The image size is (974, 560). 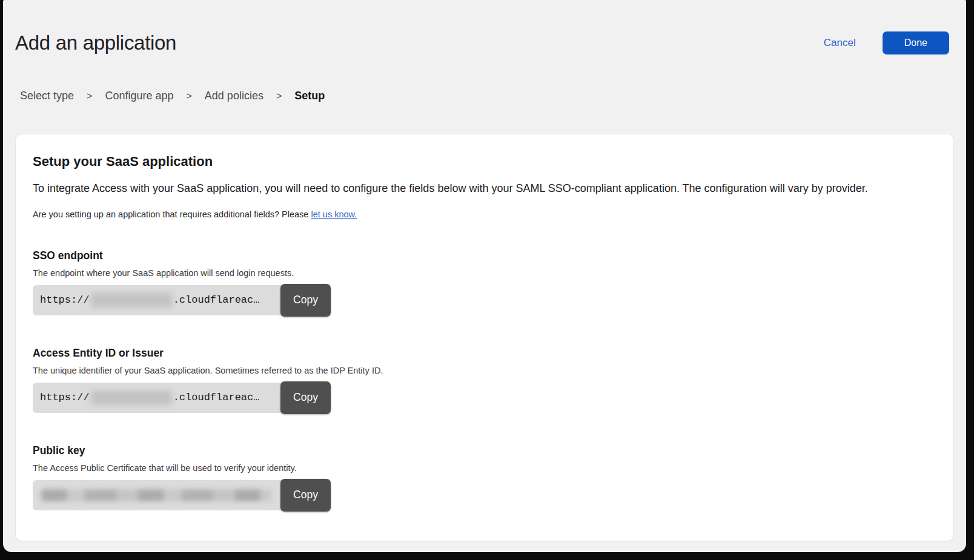 I want to click on public-key-copy-button: Copy, so click(x=305, y=495).